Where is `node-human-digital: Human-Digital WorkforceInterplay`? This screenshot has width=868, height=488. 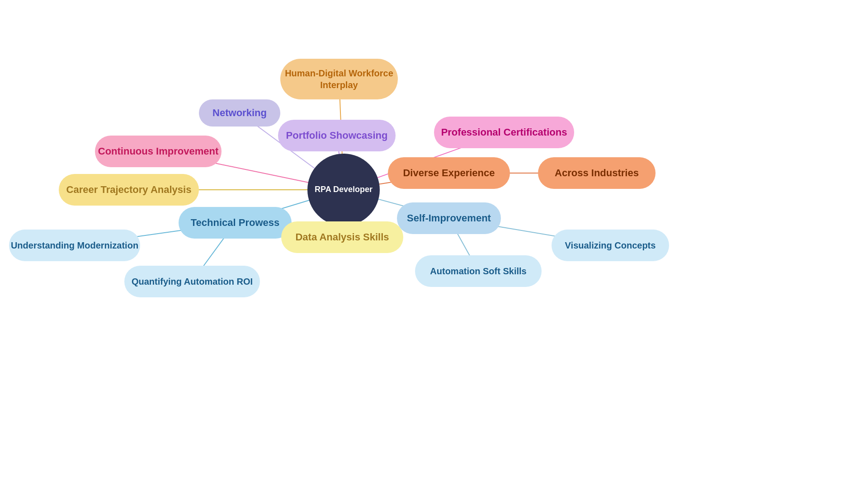
node-human-digital: Human-Digital WorkforceInterplay is located at coordinates (339, 79).